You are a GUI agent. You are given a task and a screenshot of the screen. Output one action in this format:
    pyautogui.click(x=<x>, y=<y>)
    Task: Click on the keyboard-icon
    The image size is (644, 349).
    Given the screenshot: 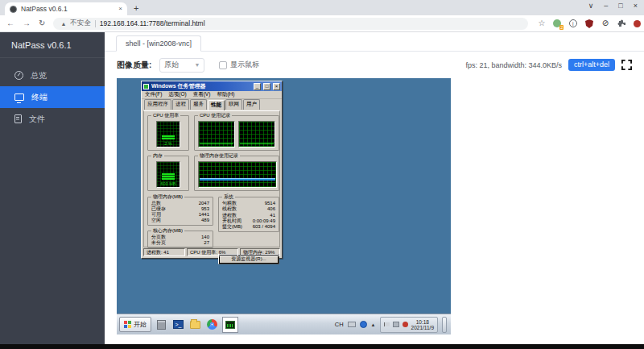 What is the action you would take?
    pyautogui.click(x=352, y=324)
    